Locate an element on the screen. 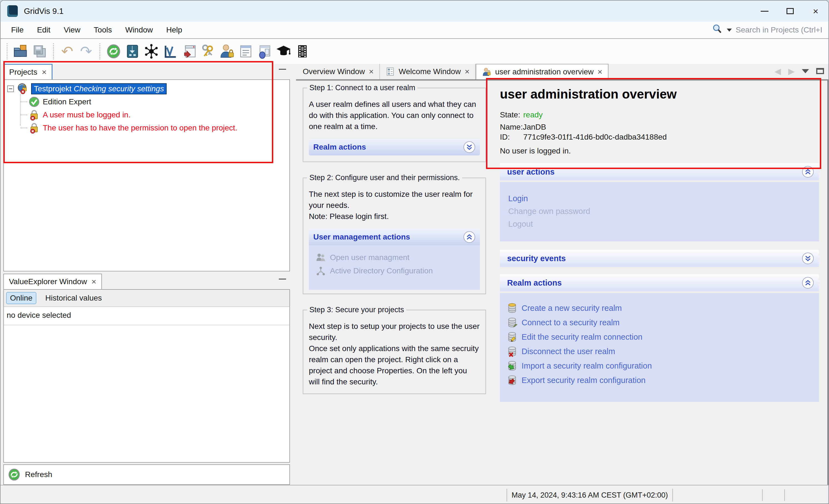 The height and width of the screenshot is (504, 829). status-divider is located at coordinates (785, 495).